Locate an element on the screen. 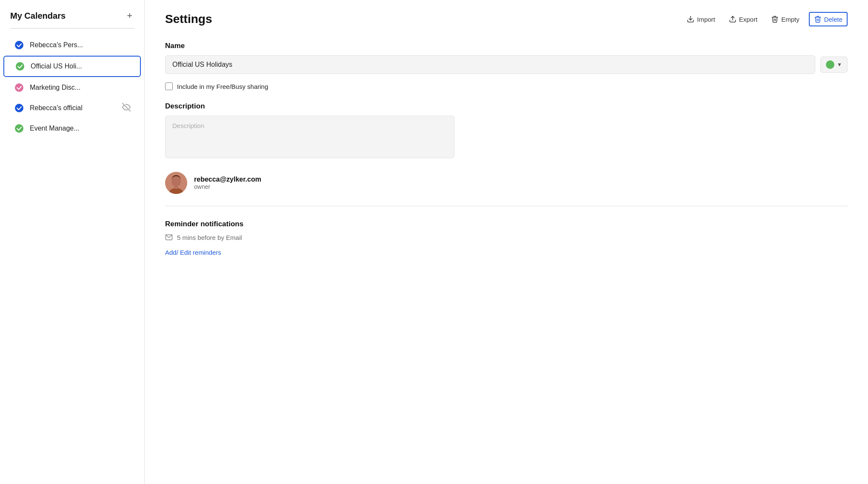 The height and width of the screenshot is (484, 868). import-icon is located at coordinates (691, 19).